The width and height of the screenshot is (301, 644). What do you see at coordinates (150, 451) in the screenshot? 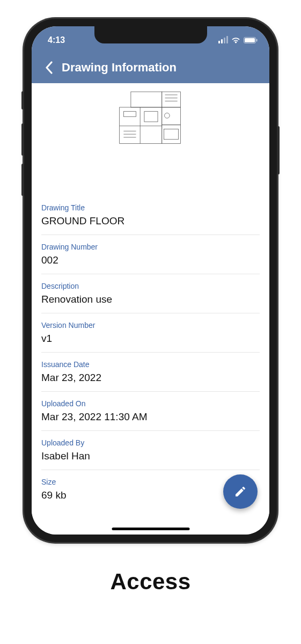
I see `field-uploaded-by: Uploaded By Isabel Han` at bounding box center [150, 451].